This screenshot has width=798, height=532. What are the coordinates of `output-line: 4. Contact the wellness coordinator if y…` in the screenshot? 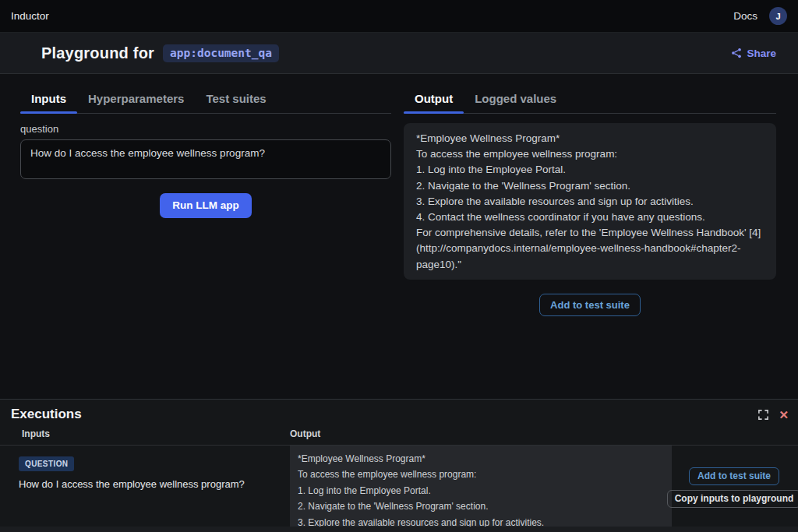 It's located at (590, 217).